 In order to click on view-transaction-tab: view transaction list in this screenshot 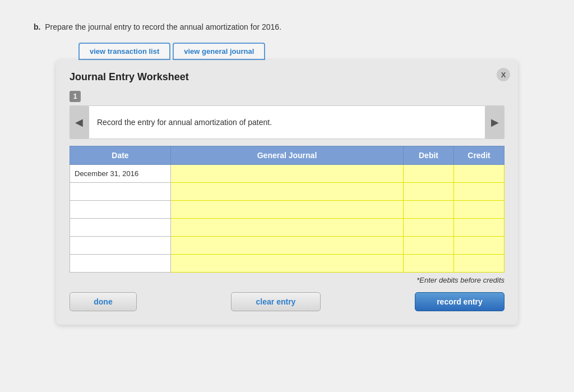, I will do `click(124, 52)`.